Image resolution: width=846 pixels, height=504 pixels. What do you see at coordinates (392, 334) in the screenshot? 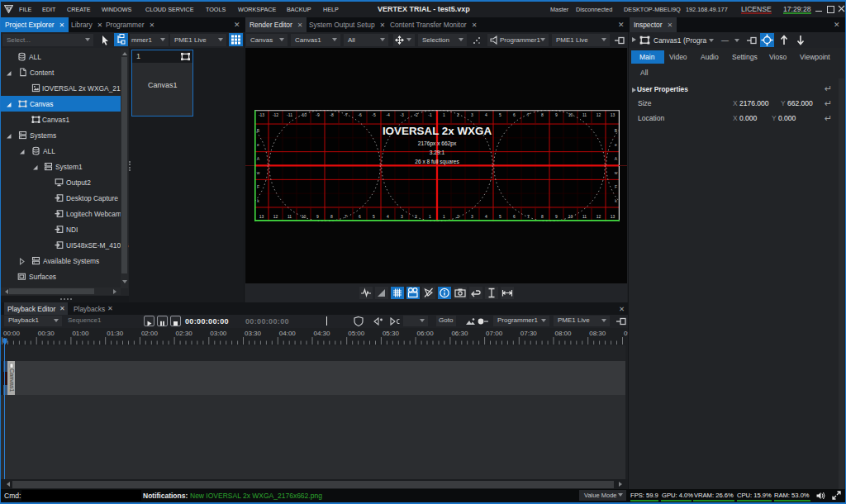
I see `svg-text: 05:30` at bounding box center [392, 334].